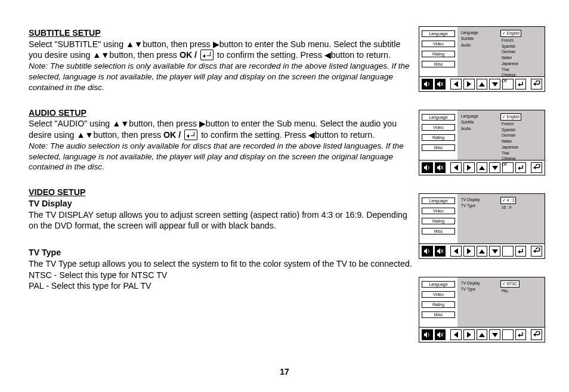  I want to click on enter-icon, so click(191, 135).